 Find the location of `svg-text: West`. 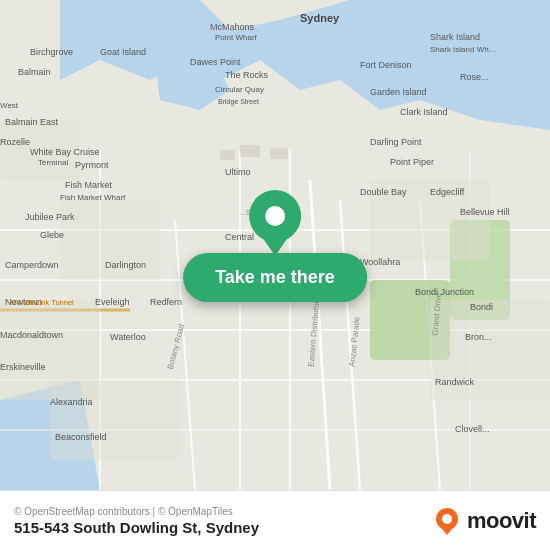

svg-text: West is located at coordinates (10, 106).